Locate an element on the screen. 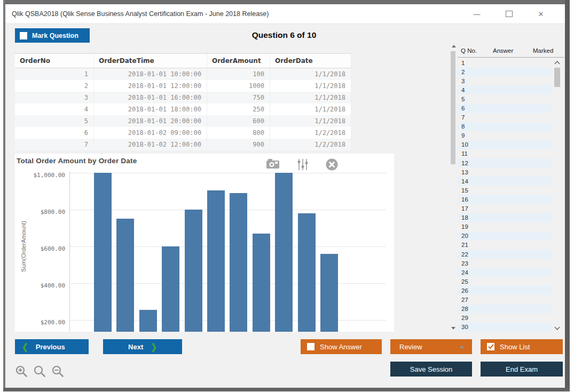 This screenshot has height=392, width=574. qlist-scrollbar is located at coordinates (557, 195).